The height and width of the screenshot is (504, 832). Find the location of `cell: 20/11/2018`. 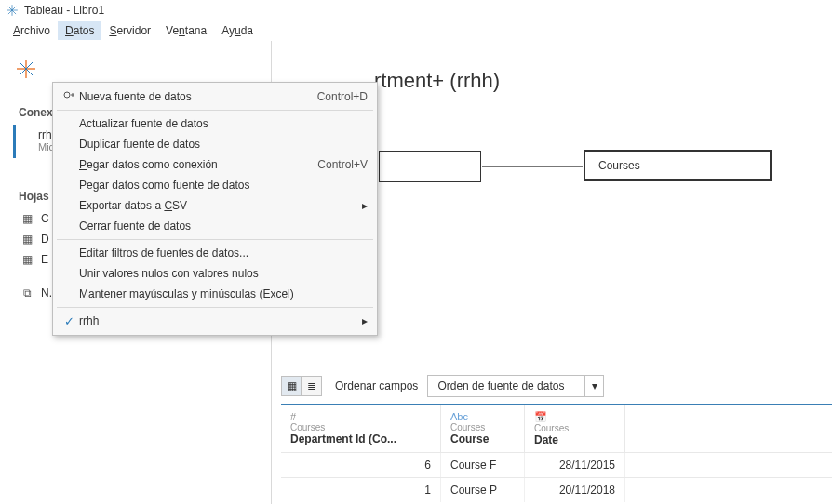

cell: 20/11/2018 is located at coordinates (575, 490).